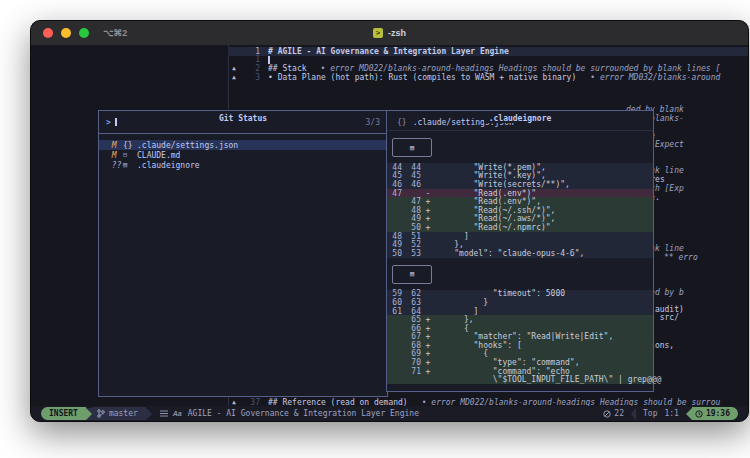 The height and width of the screenshot is (458, 750). I want to click on diff-line: 47- "Read(.env*)", so click(520, 194).